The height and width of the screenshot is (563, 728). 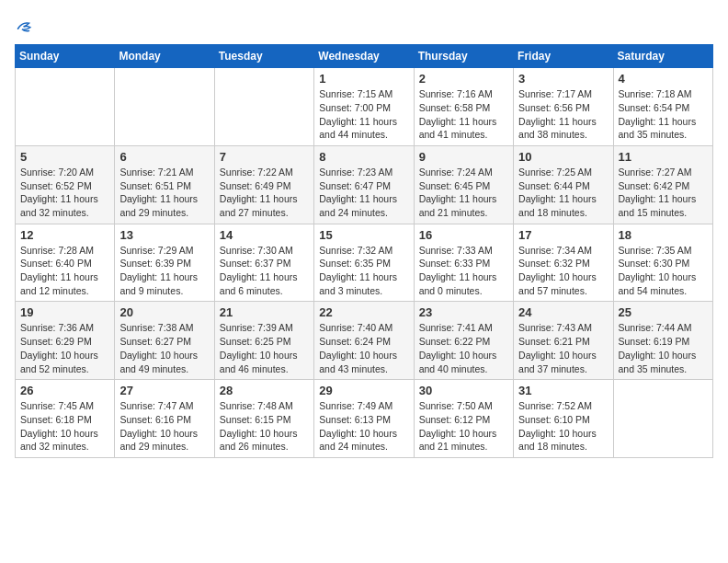 What do you see at coordinates (64, 270) in the screenshot?
I see `day-info: Sunrise: 7:28 AM Sunset: 6:40 PM Dayligh…` at bounding box center [64, 270].